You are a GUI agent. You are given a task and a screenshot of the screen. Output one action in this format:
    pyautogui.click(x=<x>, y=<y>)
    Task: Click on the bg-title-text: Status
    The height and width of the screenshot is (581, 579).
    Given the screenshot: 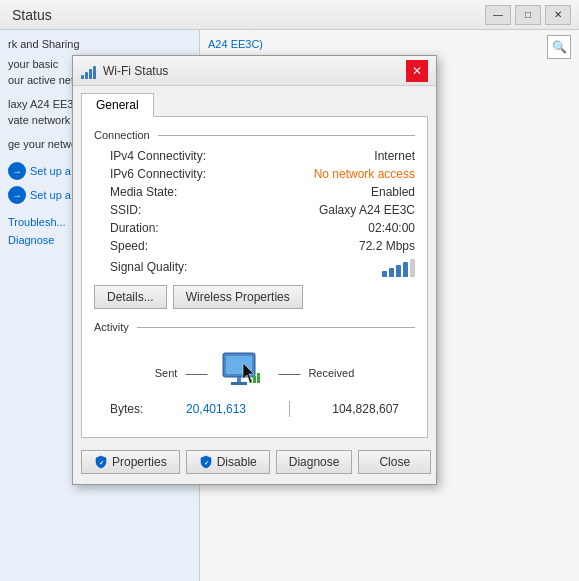 What is the action you would take?
    pyautogui.click(x=32, y=15)
    